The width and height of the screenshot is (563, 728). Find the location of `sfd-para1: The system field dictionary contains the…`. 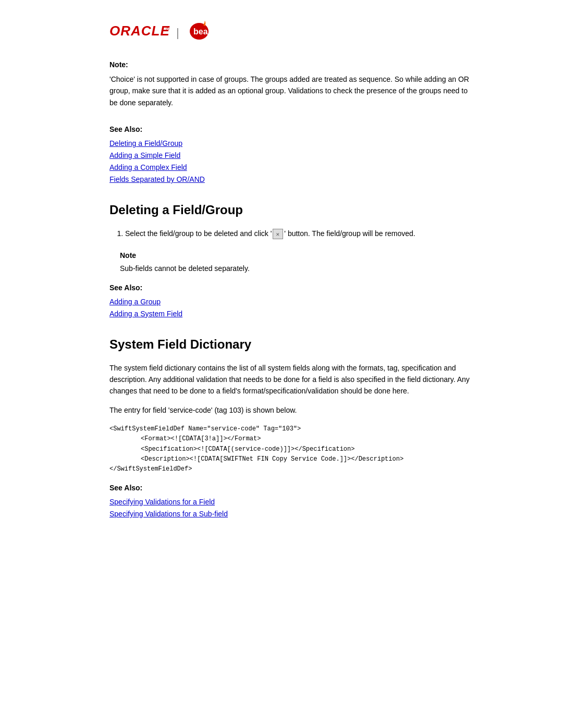

sfd-para1: The system field dictionary contains the… is located at coordinates (292, 379).